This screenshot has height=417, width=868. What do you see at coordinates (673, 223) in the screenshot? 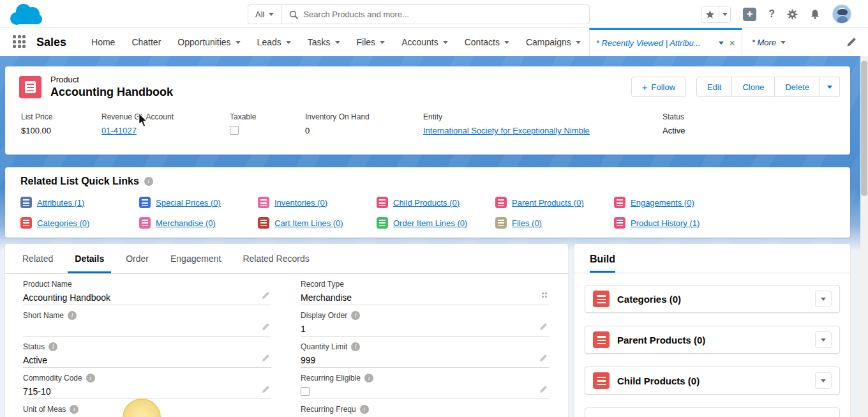
I see `quick-link-product-history: Product History (1)` at bounding box center [673, 223].